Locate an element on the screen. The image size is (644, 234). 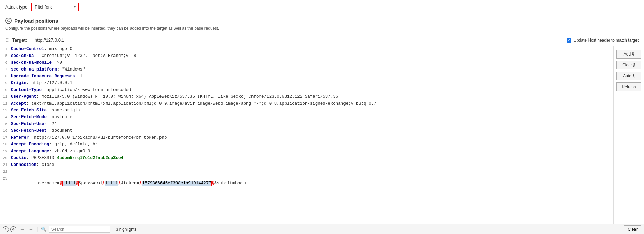
line-8: 8 Upgrade-Insecure-Requests: 1 is located at coordinates (307, 77).